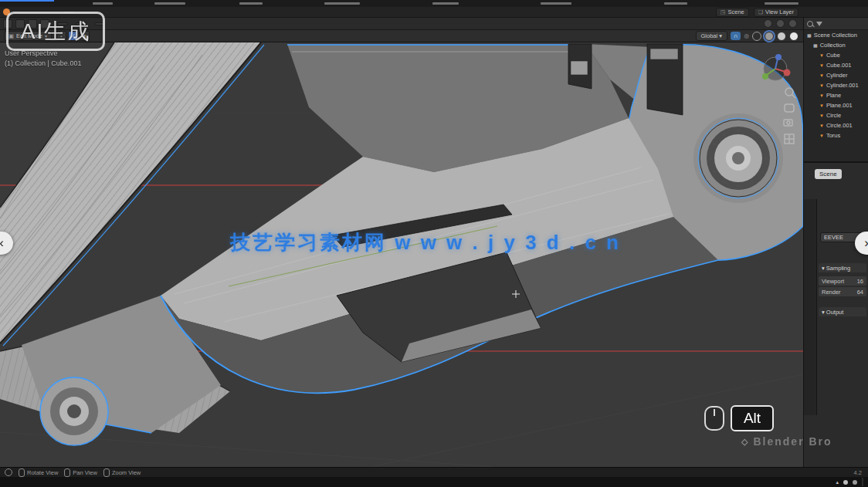 This screenshot has height=487, width=868. What do you see at coordinates (846, 482) in the screenshot?
I see `tray-network-icon` at bounding box center [846, 482].